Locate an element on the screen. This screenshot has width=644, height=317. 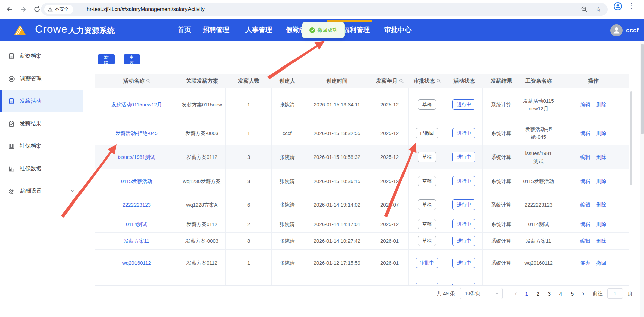
activity-name-link: 发薪测试2 is located at coordinates (137, 285).